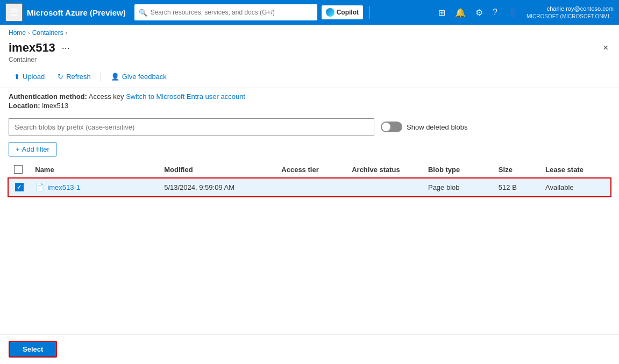 The image size is (619, 364). What do you see at coordinates (330, 12) in the screenshot?
I see `copilot-logo-icon` at bounding box center [330, 12].